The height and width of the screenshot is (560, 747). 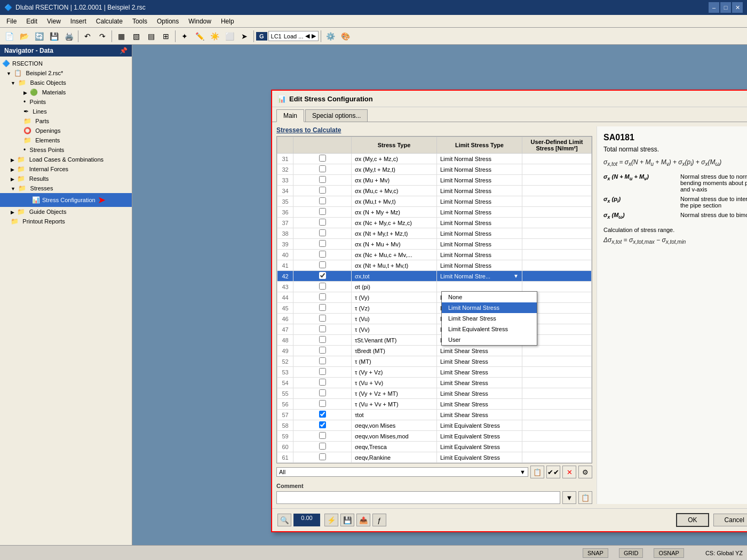 What do you see at coordinates (394, 330) in the screenshot?
I see `stress-type-cell: τ (Vv)` at bounding box center [394, 330].